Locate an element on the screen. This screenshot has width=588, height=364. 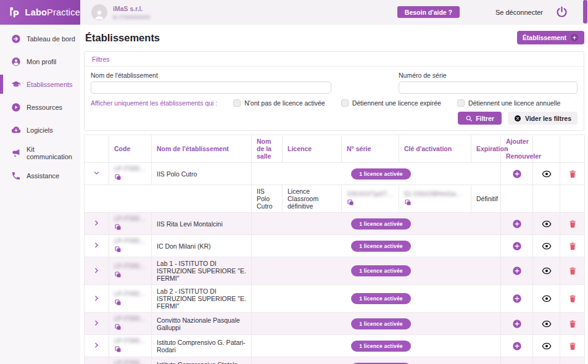
checkbox-annual-licence: Détiennent une licence annuelle is located at coordinates (508, 103).